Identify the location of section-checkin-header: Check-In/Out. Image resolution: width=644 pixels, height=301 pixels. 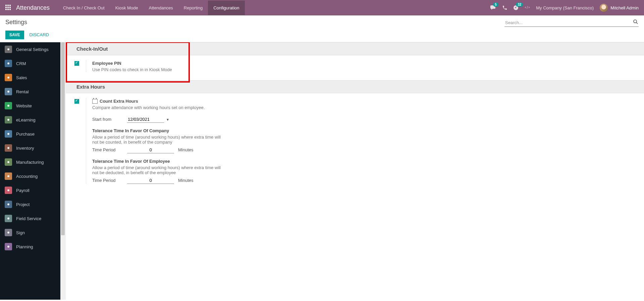
(355, 49).